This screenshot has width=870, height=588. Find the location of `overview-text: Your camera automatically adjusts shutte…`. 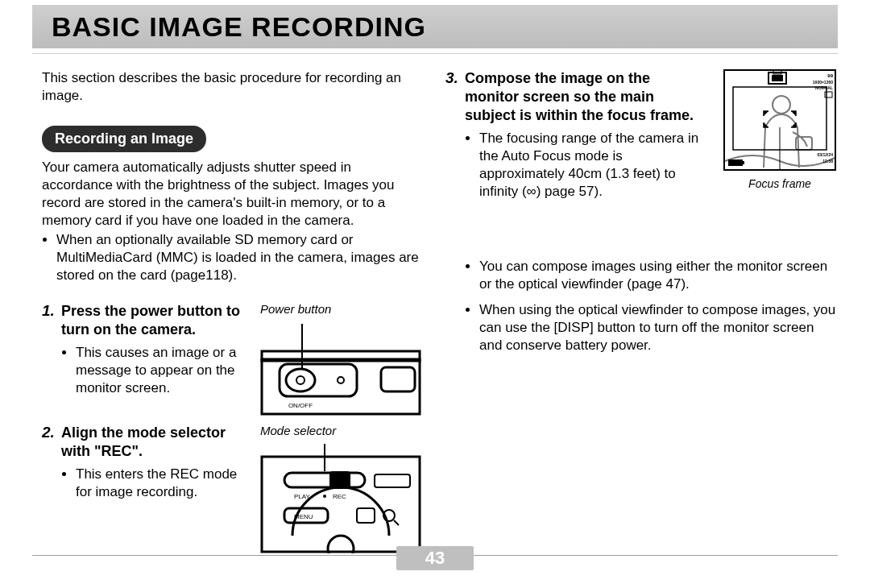

overview-text: Your camera automatically adjusts shutte… is located at coordinates (232, 194).